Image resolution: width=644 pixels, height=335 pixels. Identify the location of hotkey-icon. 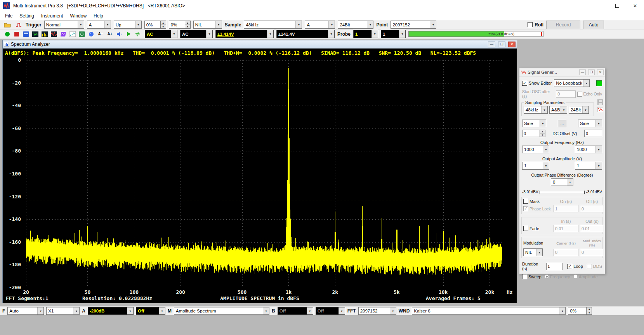
(91, 34).